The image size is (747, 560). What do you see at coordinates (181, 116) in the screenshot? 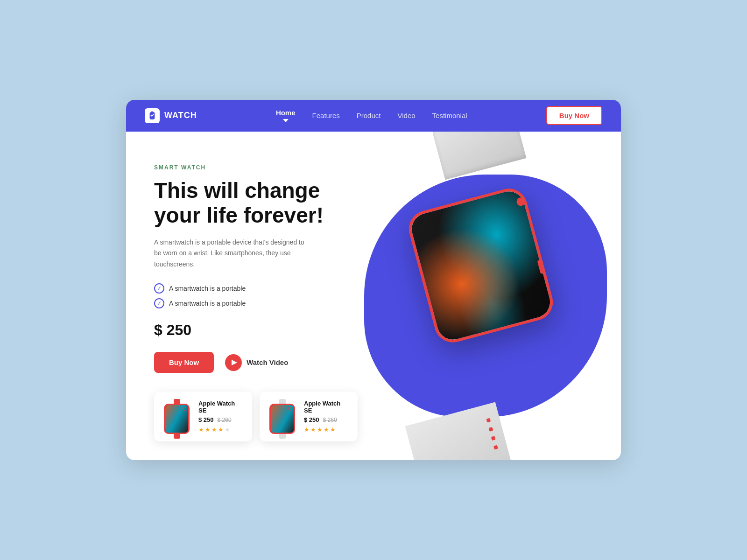
I see `brand-name: WATCH` at bounding box center [181, 116].